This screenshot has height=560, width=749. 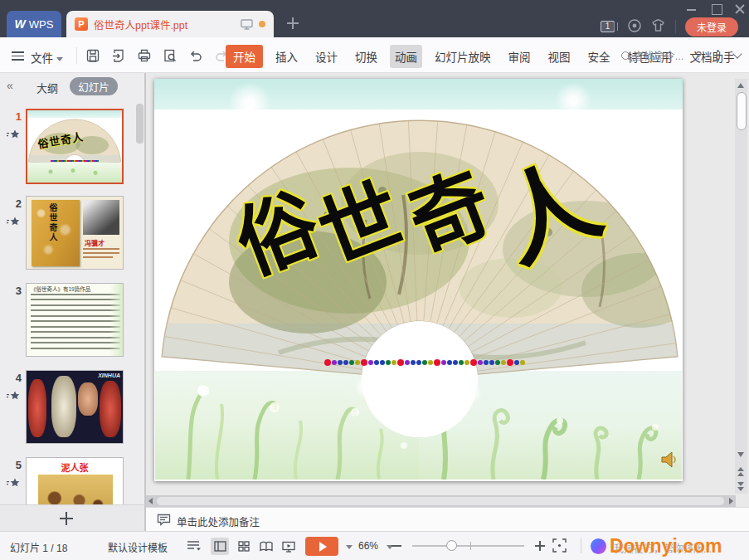 What do you see at coordinates (451, 546) in the screenshot?
I see `zoom-slider-knob` at bounding box center [451, 546].